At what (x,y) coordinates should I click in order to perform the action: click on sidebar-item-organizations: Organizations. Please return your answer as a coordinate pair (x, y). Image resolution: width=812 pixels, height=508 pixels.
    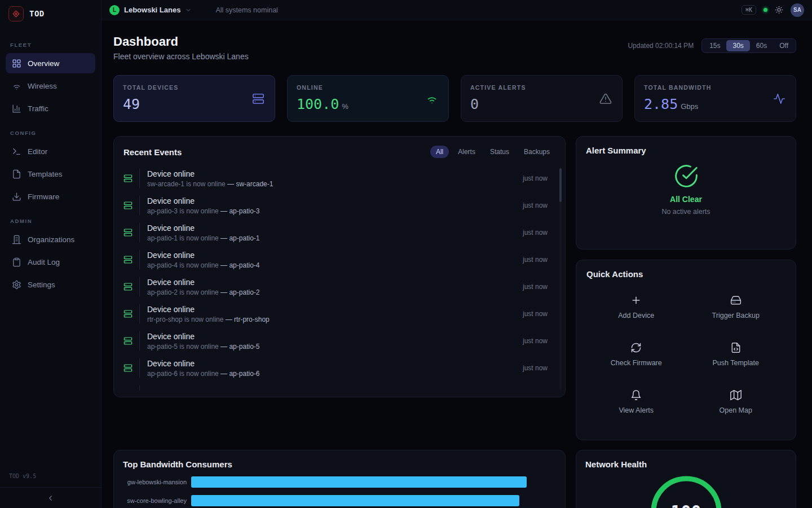
    Looking at the image, I should click on (51, 239).